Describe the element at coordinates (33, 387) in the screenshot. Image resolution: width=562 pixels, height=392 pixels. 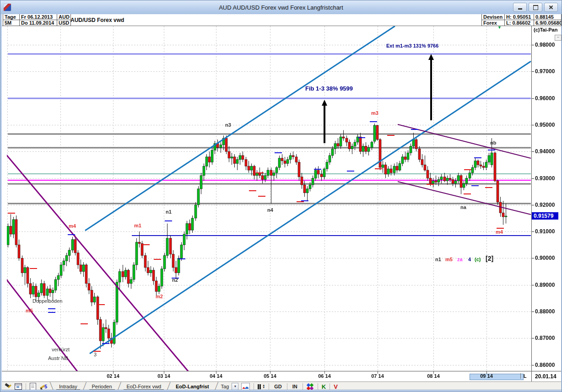
I see `document-icon` at that location.